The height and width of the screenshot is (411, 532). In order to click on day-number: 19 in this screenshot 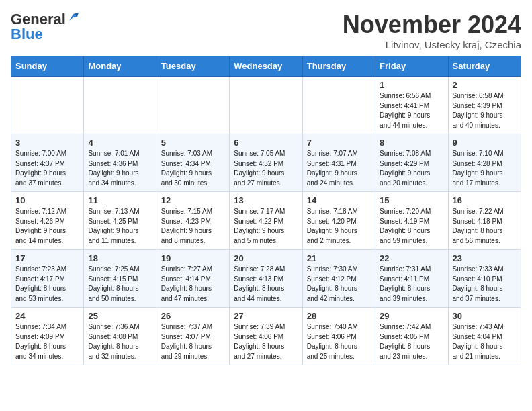, I will do `click(193, 258)`.